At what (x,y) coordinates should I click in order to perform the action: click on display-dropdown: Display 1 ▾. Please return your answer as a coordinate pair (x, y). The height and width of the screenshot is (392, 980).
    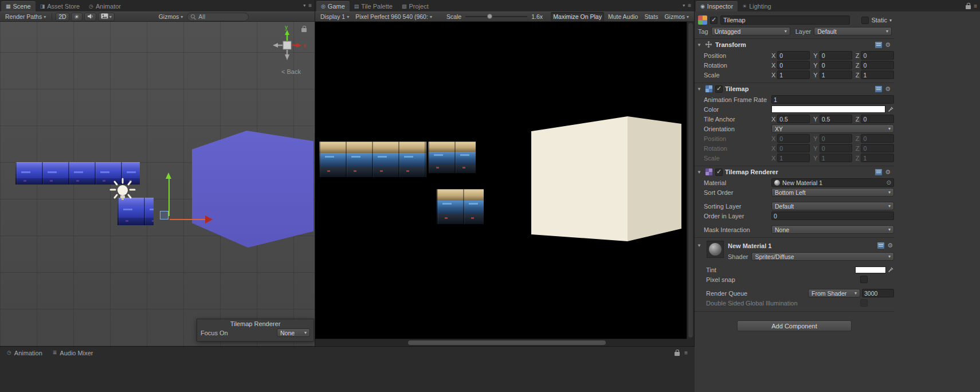
    Looking at the image, I should click on (335, 17).